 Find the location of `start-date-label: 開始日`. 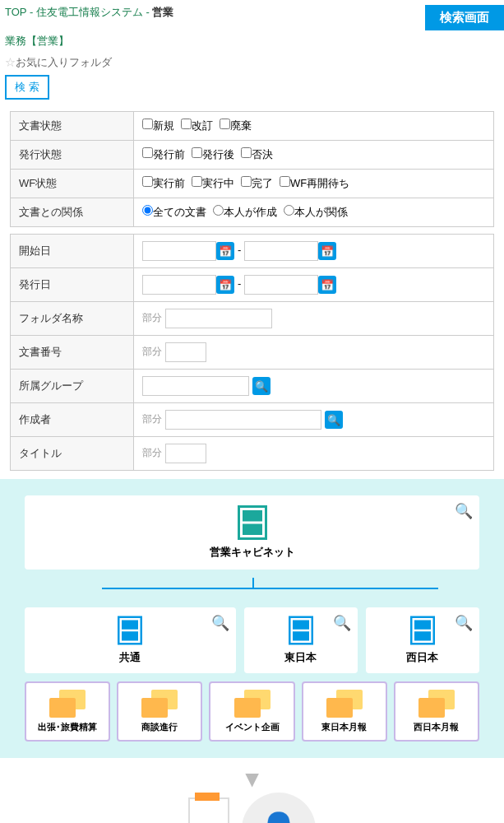

start-date-label: 開始日 is located at coordinates (72, 252).